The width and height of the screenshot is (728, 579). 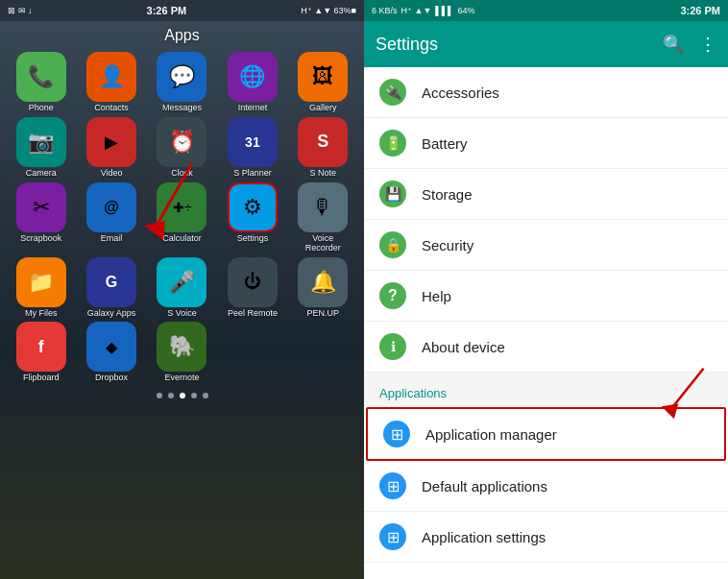 What do you see at coordinates (393, 347) in the screenshot?
I see `about-icon: ℹ` at bounding box center [393, 347].